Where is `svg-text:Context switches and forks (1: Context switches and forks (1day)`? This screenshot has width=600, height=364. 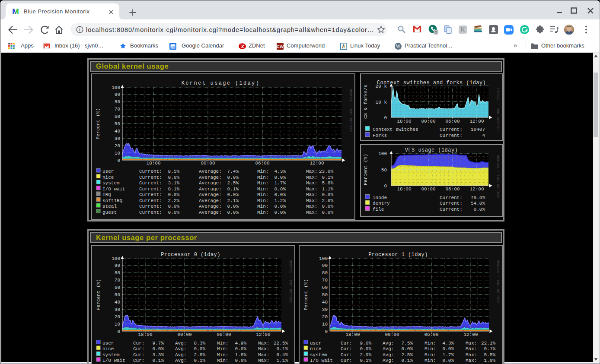
svg-text:Context switches and forks (1: Context switches and forks (1day) is located at coordinates (431, 83).